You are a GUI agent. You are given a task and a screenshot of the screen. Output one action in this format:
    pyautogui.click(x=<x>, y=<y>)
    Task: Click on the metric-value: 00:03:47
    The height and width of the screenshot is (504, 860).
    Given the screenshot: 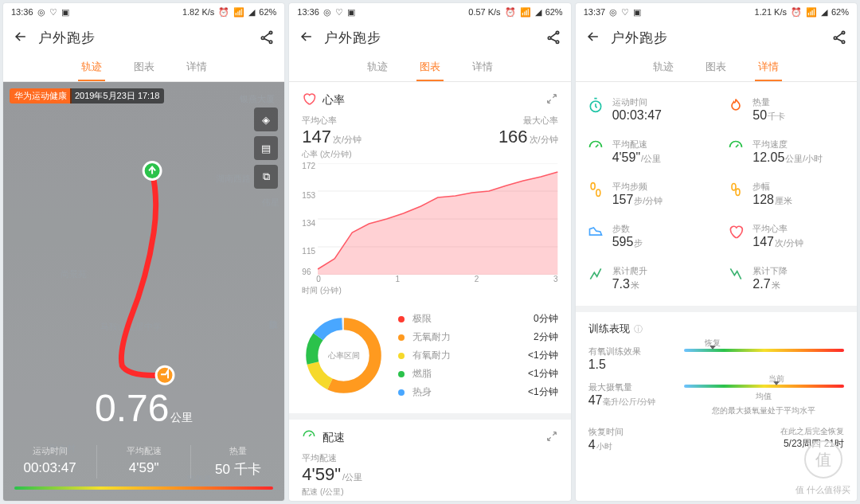 What is the action you would take?
    pyautogui.click(x=637, y=115)
    